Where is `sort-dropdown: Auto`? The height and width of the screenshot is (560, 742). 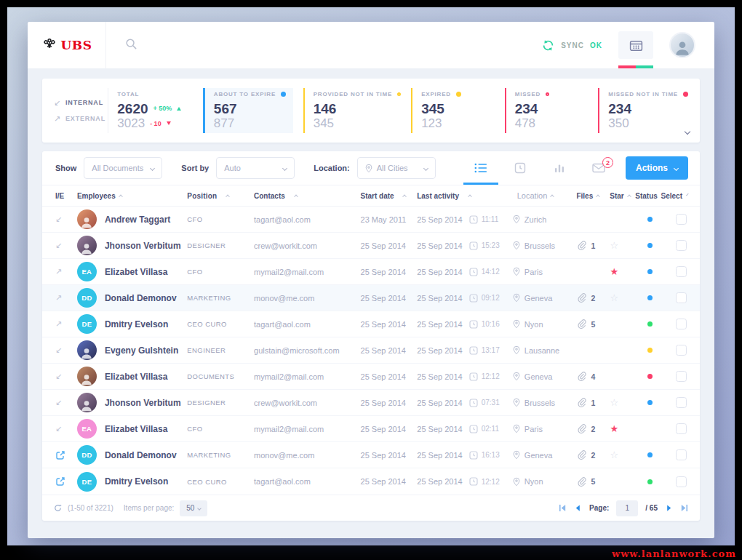 sort-dropdown: Auto is located at coordinates (255, 168).